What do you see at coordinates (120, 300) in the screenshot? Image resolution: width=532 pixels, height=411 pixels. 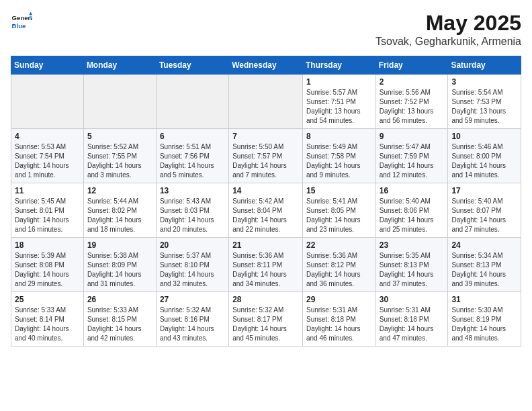 I see `day-number: 26` at bounding box center [120, 300].